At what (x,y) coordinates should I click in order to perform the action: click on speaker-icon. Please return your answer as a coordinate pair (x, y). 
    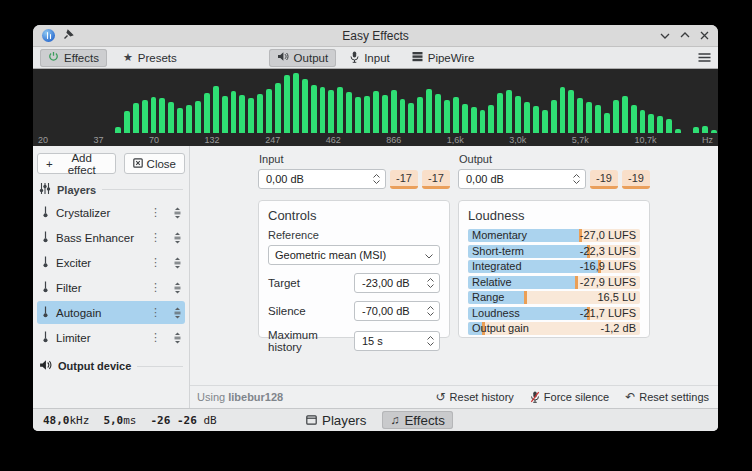
    Looking at the image, I should click on (283, 58).